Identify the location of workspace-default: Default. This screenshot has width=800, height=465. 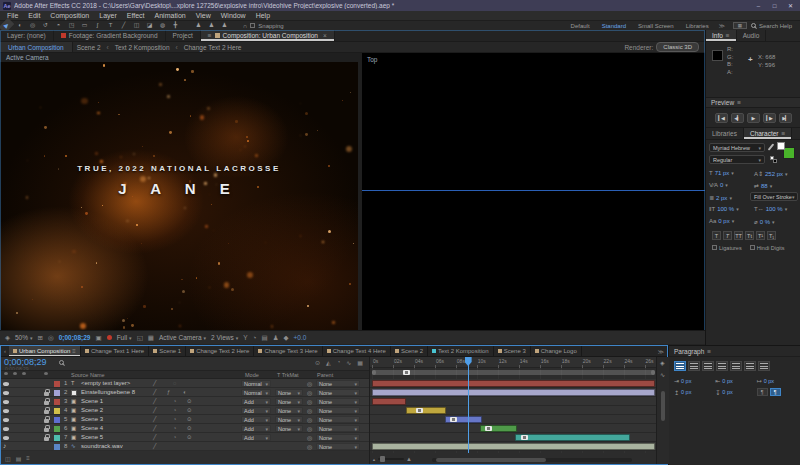
(580, 26).